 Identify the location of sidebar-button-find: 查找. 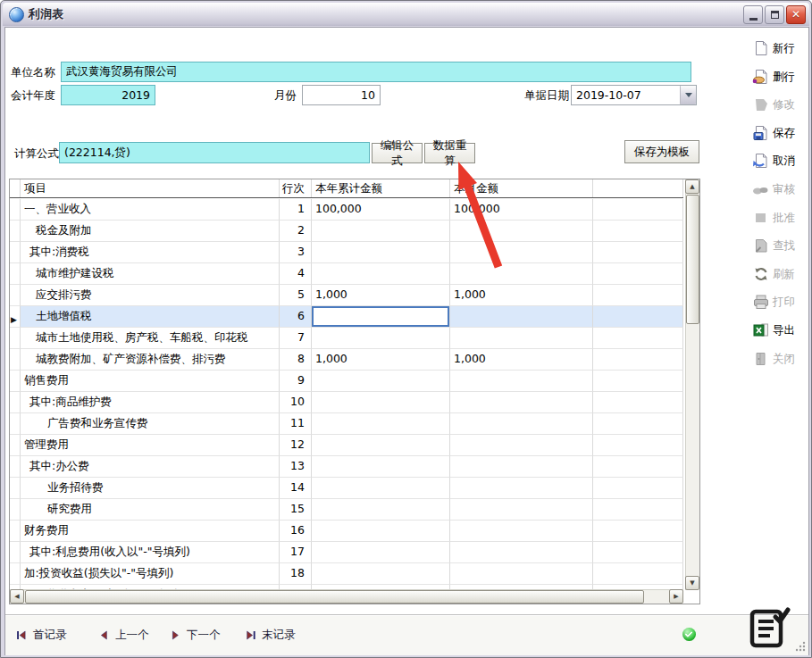
(780, 246).